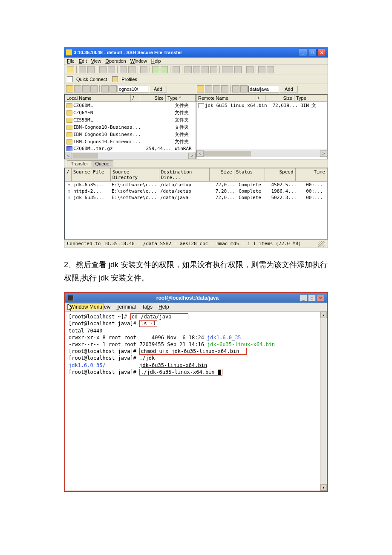  Describe the element at coordinates (250, 175) in the screenshot. I see `col-status: Status` at that location.